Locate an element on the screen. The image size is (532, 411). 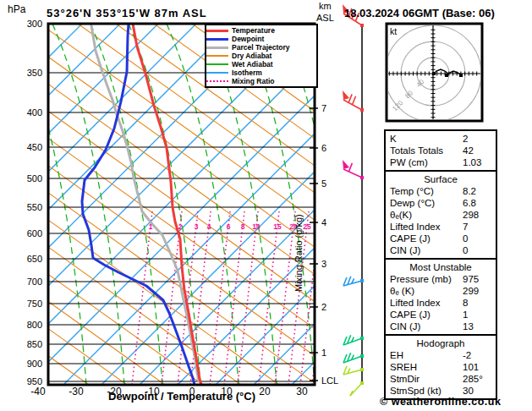
hodograph-unit-label: kt is located at coordinates (393, 31).